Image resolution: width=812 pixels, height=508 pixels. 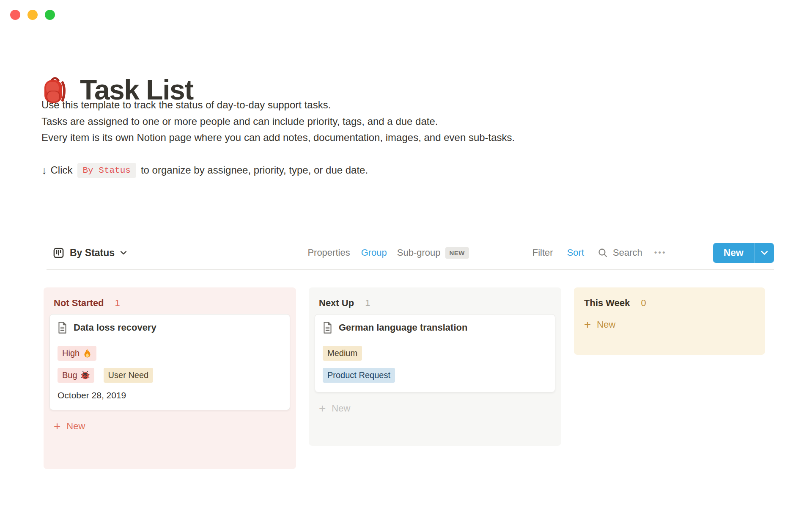 I want to click on column-count: 0, so click(x=643, y=303).